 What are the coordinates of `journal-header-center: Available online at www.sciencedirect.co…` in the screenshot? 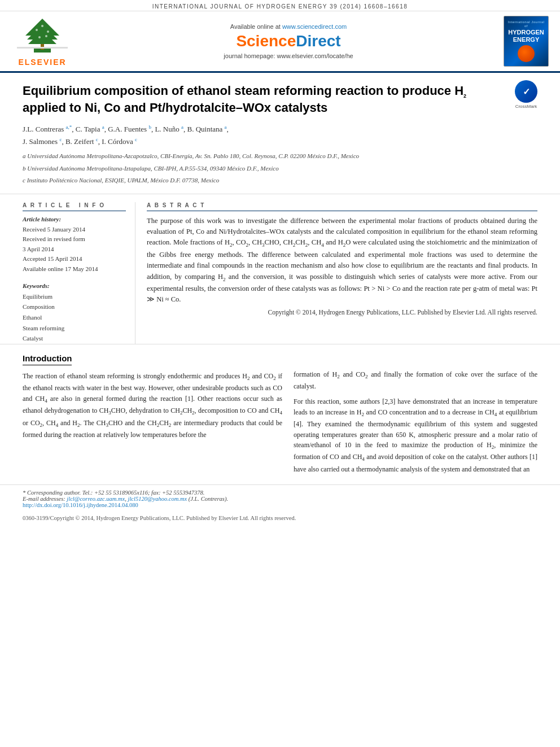 It's located at (288, 41).